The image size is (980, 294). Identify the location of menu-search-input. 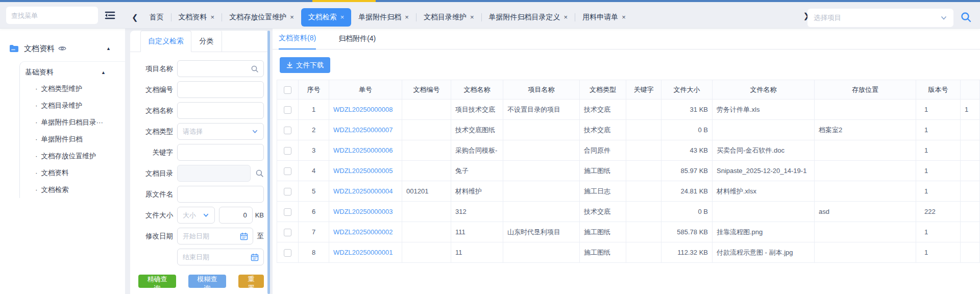
(52, 15).